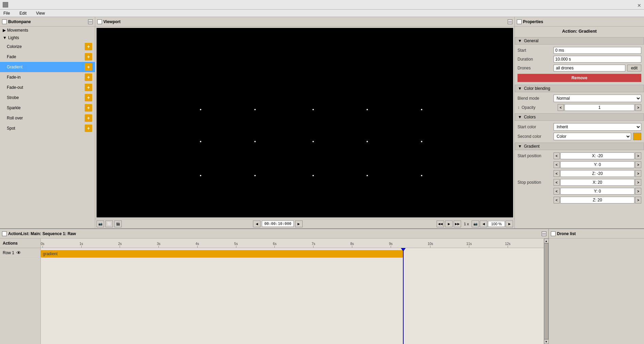 This screenshot has height=344, width=644. What do you see at coordinates (561, 108) in the screenshot?
I see `opacity-decrease-btn: <` at bounding box center [561, 108].